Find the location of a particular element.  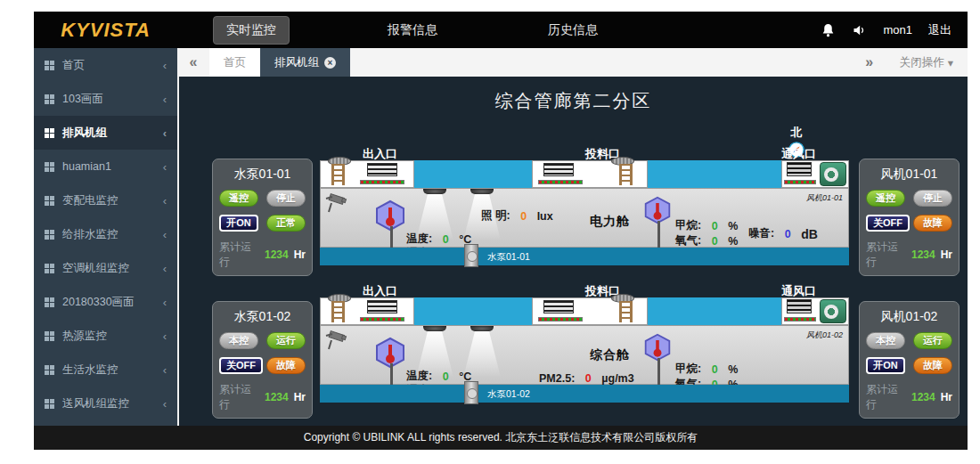

top-header: KYVISTA 实时监控 报警信息 历史信息 mon1 退出 is located at coordinates (501, 30).